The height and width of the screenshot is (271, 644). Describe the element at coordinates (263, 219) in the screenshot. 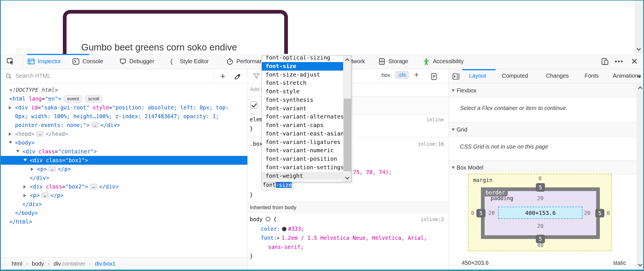

I see `body-rule-selector: body{` at that location.